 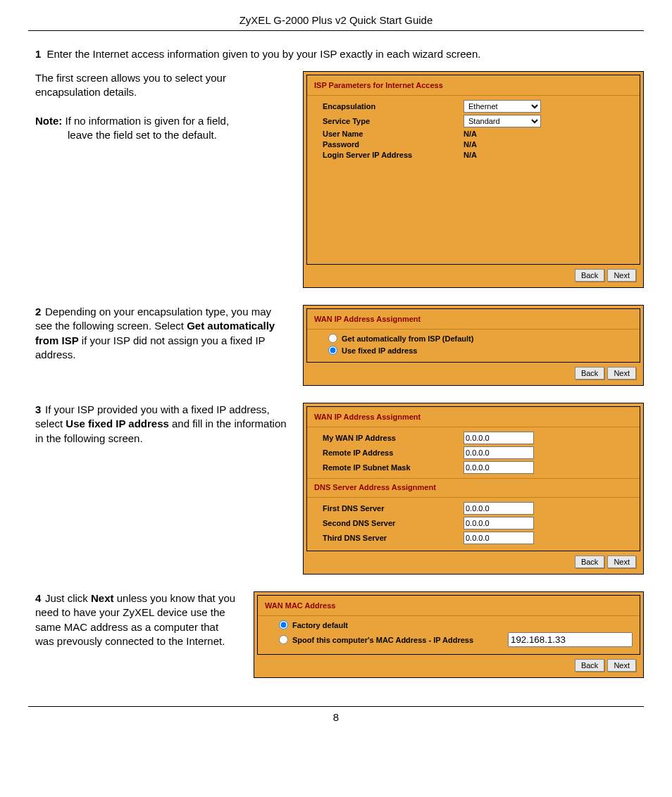 What do you see at coordinates (264, 54) in the screenshot?
I see `step-1-intro-text: Enter the Internet access information gi…` at bounding box center [264, 54].